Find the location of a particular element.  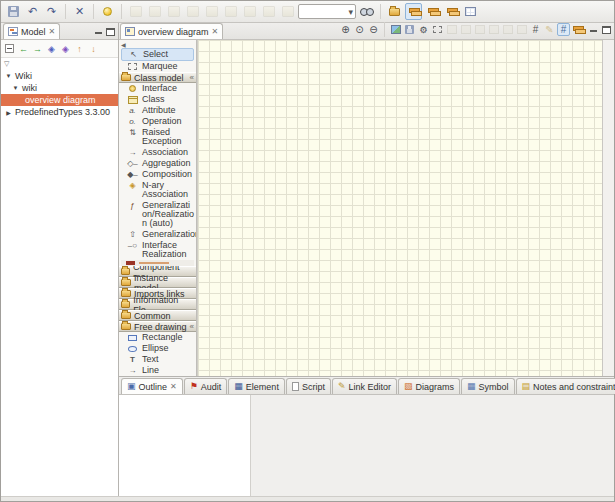

tree-item-wiki-package: ▼ wiki is located at coordinates (60, 88).